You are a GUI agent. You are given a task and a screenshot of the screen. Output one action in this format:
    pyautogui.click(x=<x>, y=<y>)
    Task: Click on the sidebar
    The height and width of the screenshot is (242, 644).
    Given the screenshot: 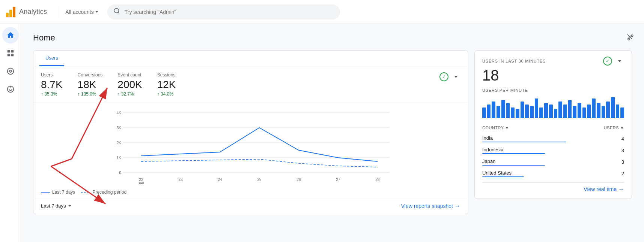 What is the action you would take?
    pyautogui.click(x=11, y=133)
    